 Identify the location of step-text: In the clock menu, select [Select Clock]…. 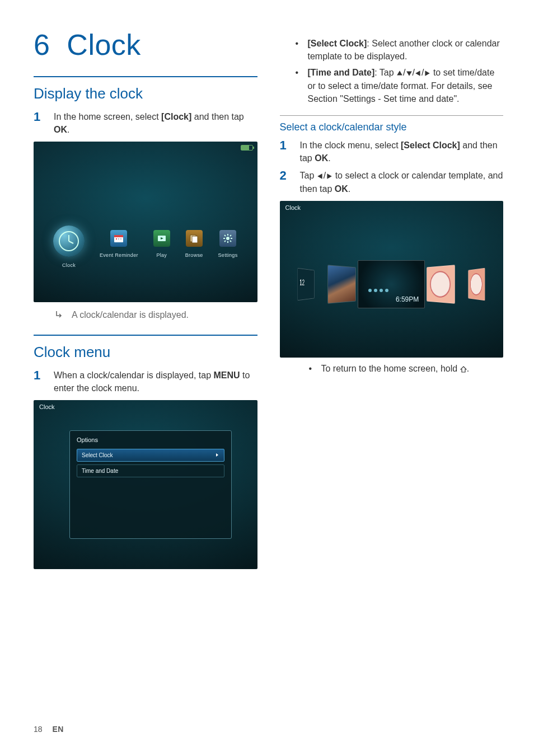
(402, 152).